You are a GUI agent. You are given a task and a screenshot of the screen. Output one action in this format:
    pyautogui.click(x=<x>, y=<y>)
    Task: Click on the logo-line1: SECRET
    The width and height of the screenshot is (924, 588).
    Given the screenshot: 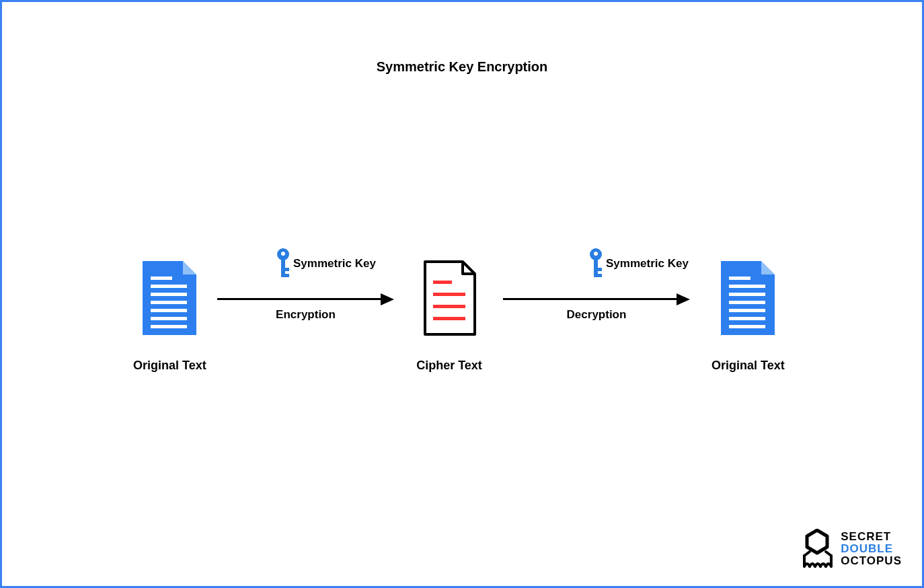 What is the action you would take?
    pyautogui.click(x=872, y=537)
    